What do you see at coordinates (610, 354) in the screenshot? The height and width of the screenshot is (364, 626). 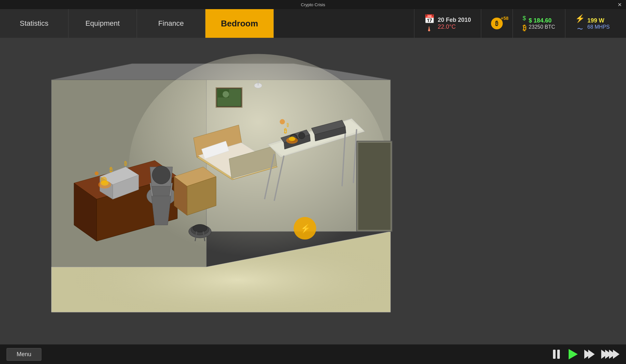 I see `triple-fast-forward-icon` at bounding box center [610, 354].